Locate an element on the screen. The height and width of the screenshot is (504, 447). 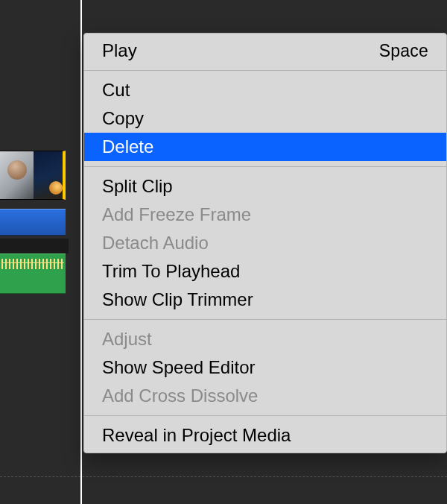
menu-item-split-clip: Split Clip is located at coordinates (265, 186).